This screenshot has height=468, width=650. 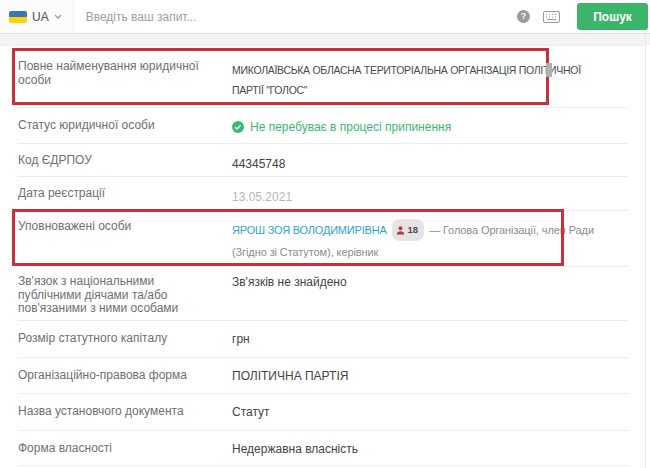 What do you see at coordinates (125, 199) in the screenshot?
I see `field-label: Дата реєстрації` at bounding box center [125, 199].